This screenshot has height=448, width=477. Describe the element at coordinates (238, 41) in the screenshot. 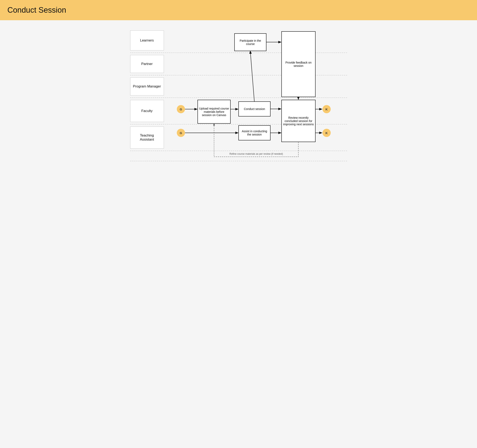

I see `lane-learners: Learners` at that location.